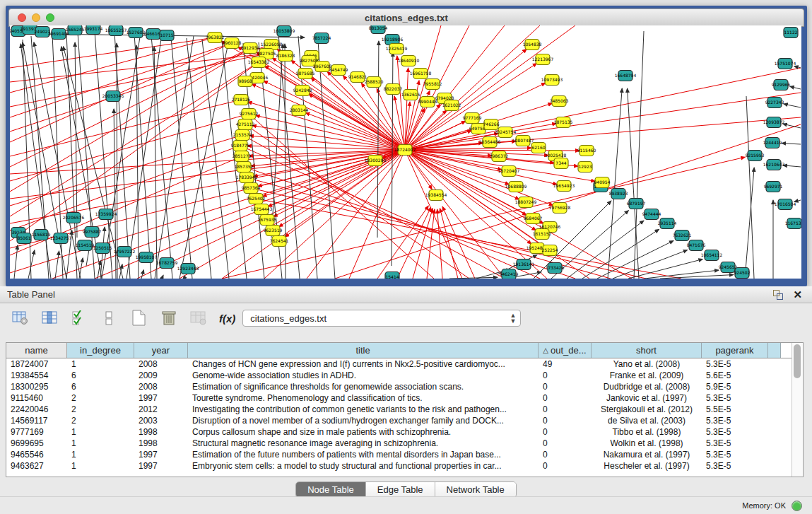  Describe the element at coordinates (401, 489) in the screenshot. I see `tab-edge-table: Edge Table` at that location.